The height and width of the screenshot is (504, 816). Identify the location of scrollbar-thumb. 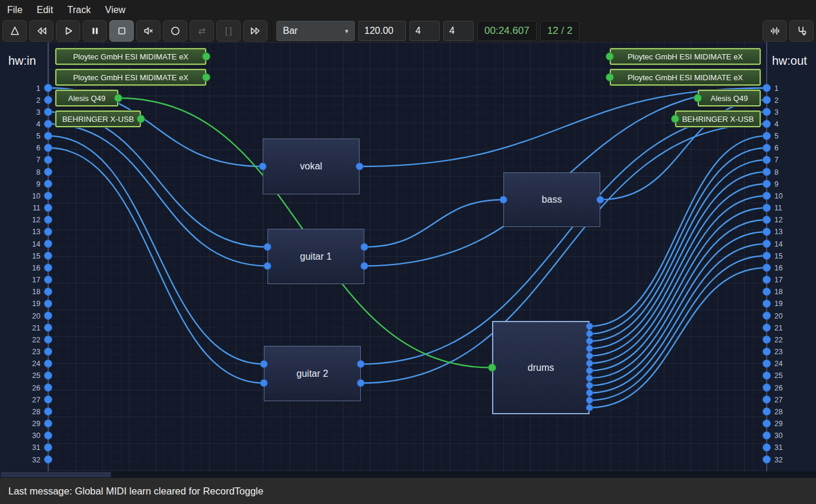
(56, 474).